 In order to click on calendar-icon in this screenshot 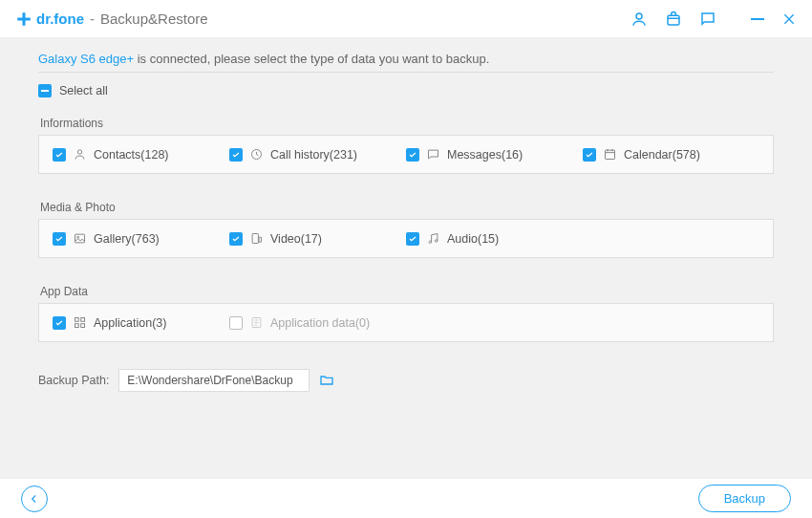, I will do `click(609, 155)`.